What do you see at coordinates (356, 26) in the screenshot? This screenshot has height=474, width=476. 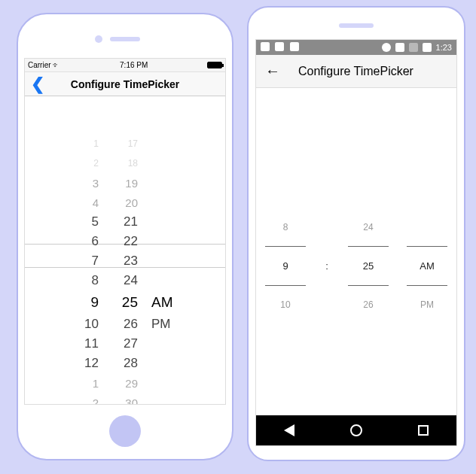 I see `android-speaker` at bounding box center [356, 26].